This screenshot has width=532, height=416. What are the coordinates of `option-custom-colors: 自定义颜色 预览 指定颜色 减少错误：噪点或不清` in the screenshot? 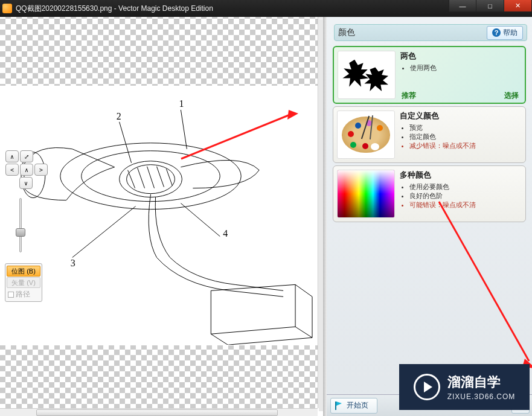 It's located at (429, 135).